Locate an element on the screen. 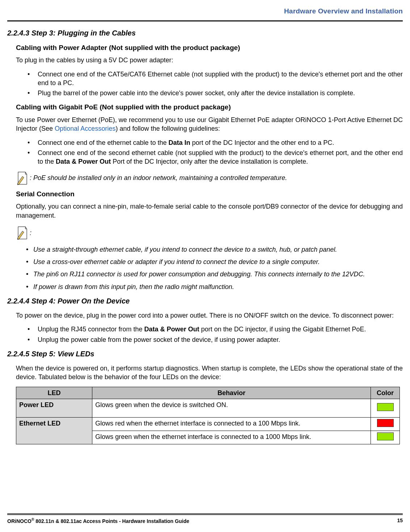 The image size is (410, 532). step4-bullets: Unplug the RJ45 connector from the Data … is located at coordinates (209, 335).